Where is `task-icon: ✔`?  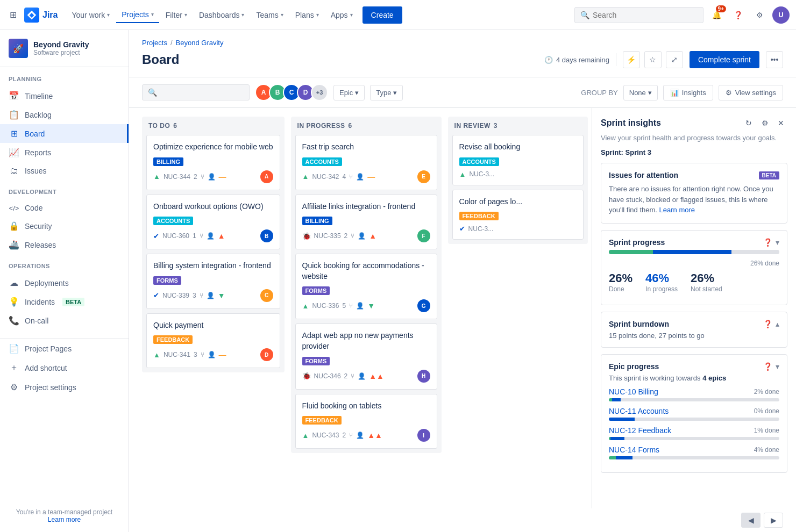
task-icon: ✔ is located at coordinates (156, 296).